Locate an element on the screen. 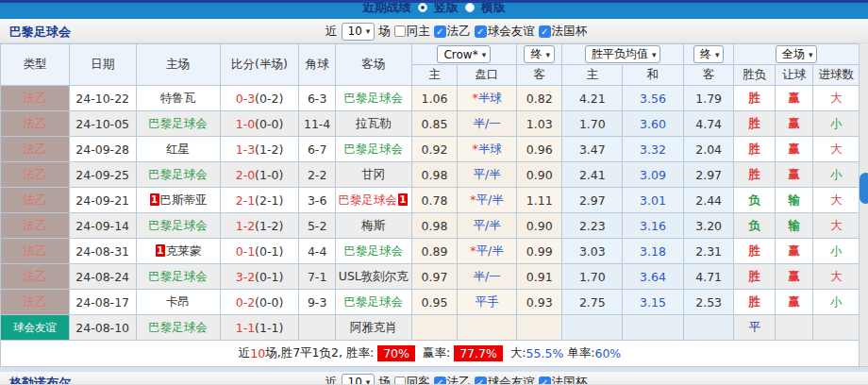  crown-home-odds-cell: 1.06 is located at coordinates (434, 98).